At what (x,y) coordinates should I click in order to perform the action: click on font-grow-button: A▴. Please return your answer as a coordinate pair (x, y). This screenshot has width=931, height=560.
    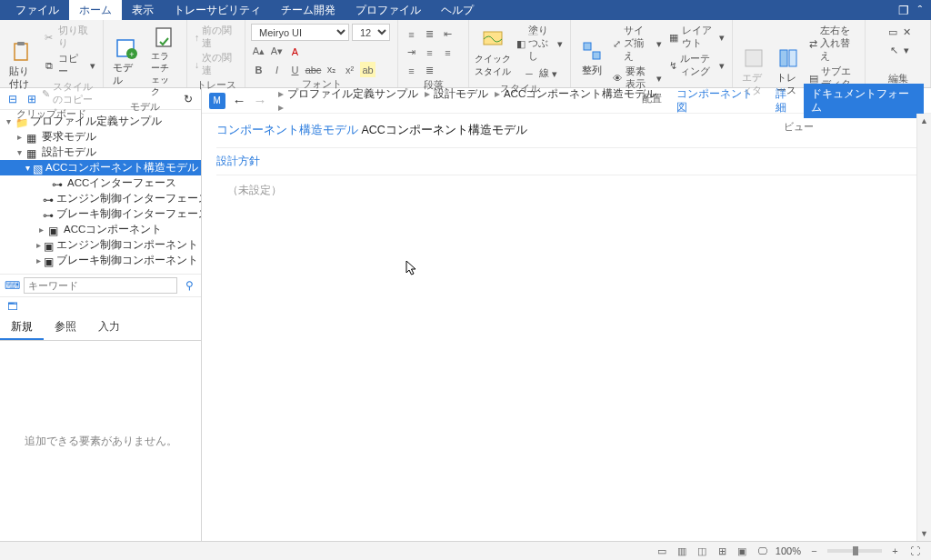
    Looking at the image, I should click on (258, 51).